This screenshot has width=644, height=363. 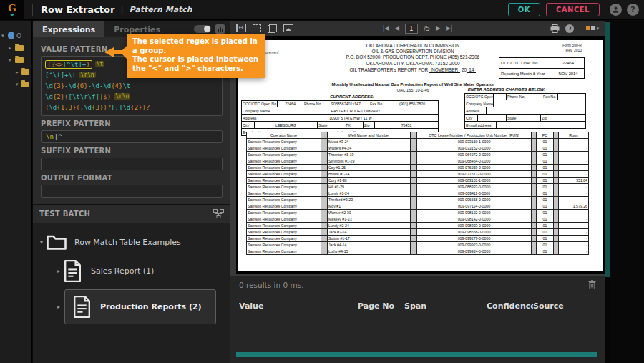 What do you see at coordinates (416, 354) in the screenshot?
I see `horizontal-scrollbar` at bounding box center [416, 354].